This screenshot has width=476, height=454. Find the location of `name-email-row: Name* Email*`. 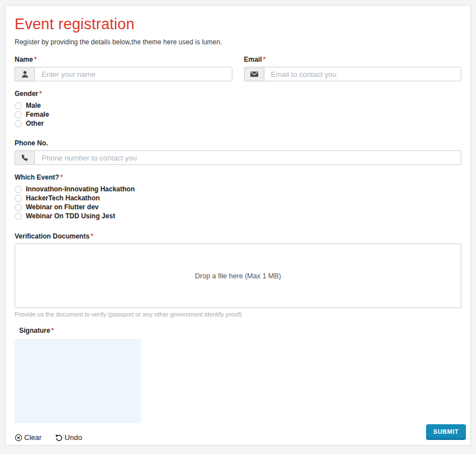

name-email-row: Name* Email* is located at coordinates (238, 68).